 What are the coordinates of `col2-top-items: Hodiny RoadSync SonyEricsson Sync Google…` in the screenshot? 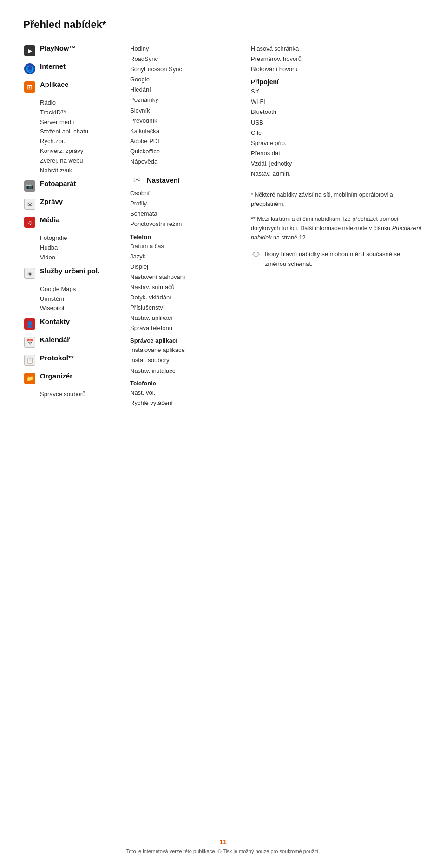 It's located at (181, 105).